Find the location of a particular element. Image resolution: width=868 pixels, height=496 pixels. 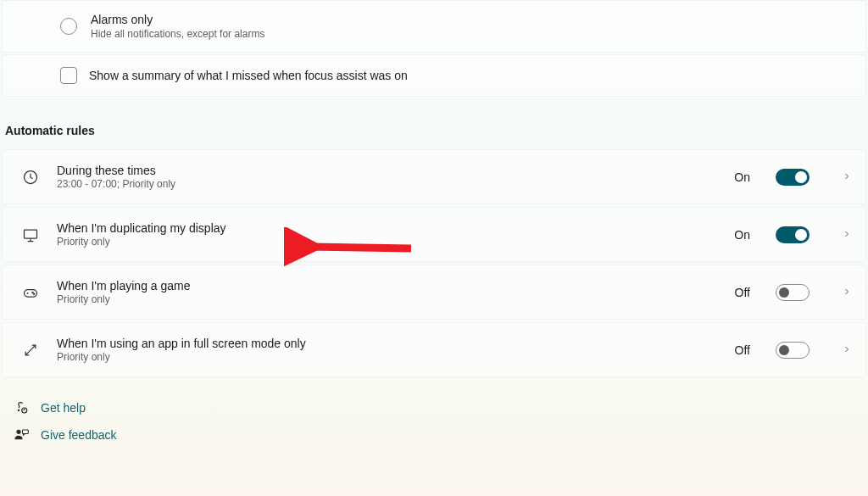

alarms-only-description: Hide all notifications, except for alarm… is located at coordinates (178, 34).